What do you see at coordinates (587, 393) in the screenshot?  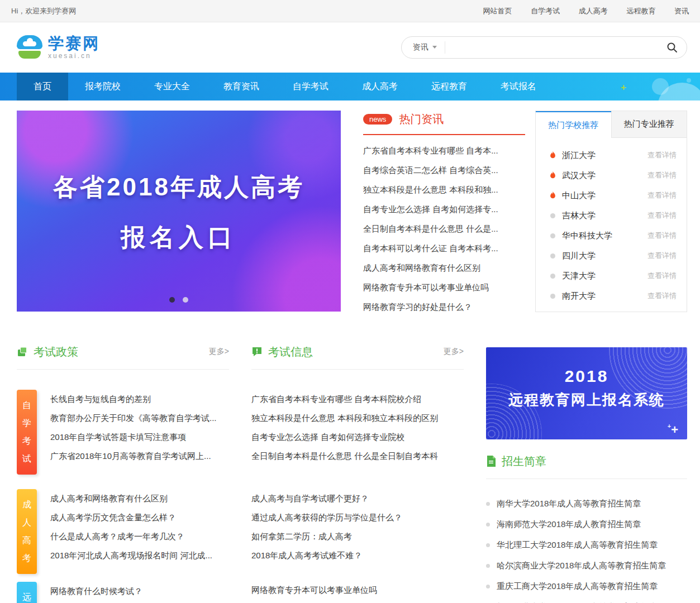 I see `enroll-banner: 2018 远程教育网上报名系统 ++` at bounding box center [587, 393].